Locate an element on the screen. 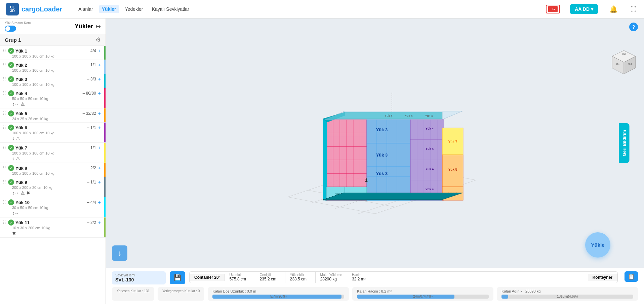  cargo-item-yuk8: ⠿ ✓ Yük 8 – 2/2 + 100 x 100 x 100 cm 10 … is located at coordinates (53, 170).